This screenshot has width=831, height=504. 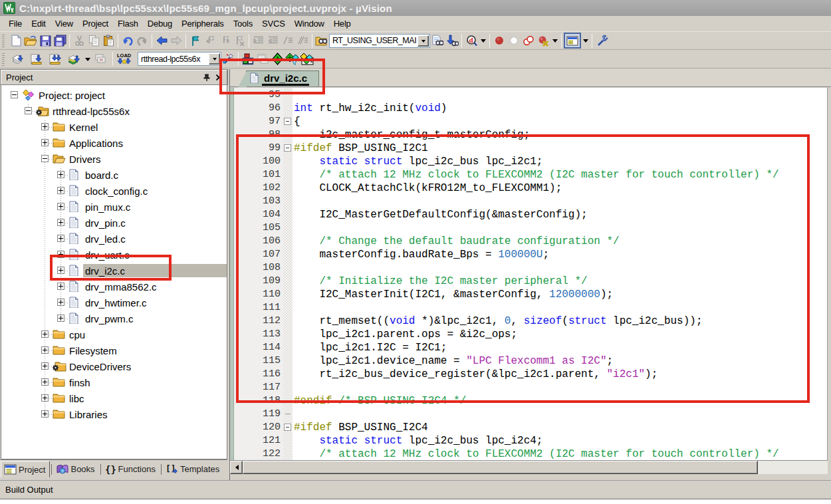 I want to click on find-dialog-button: d, so click(x=471, y=41).